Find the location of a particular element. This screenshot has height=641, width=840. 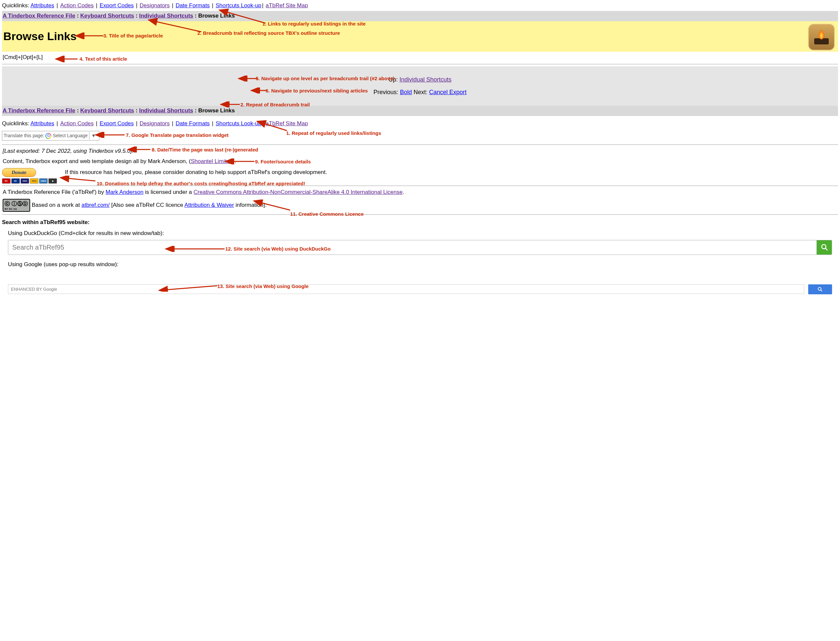

license-site-link: atbref.com/ is located at coordinates (96, 205).